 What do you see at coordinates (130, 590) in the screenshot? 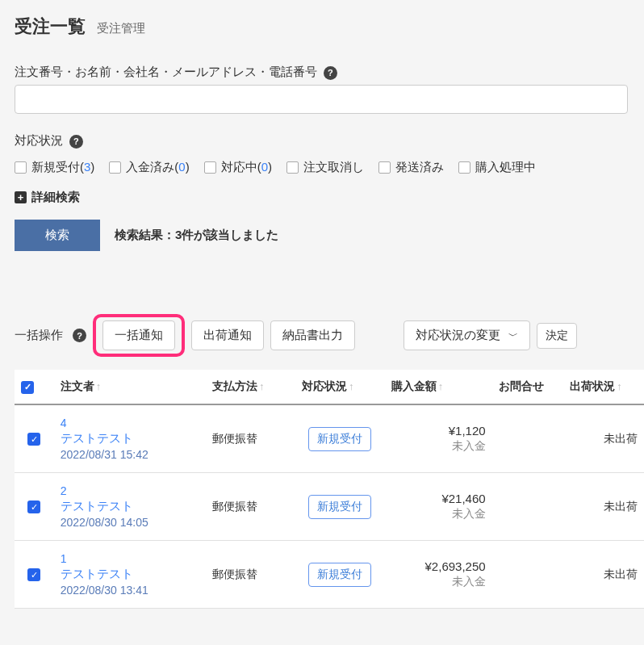
I see `order-date: 2022/08/30 13:41` at bounding box center [130, 590].